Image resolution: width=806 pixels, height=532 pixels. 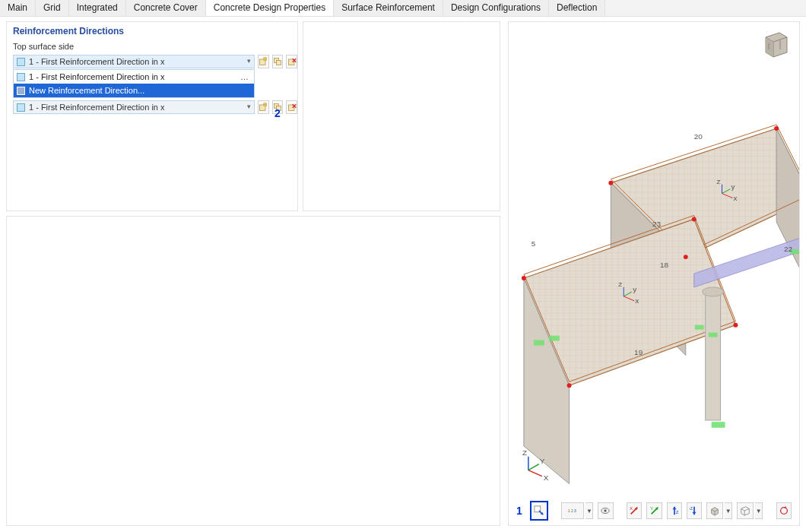 What do you see at coordinates (18, 8) in the screenshot?
I see `tab-main: Main` at bounding box center [18, 8].